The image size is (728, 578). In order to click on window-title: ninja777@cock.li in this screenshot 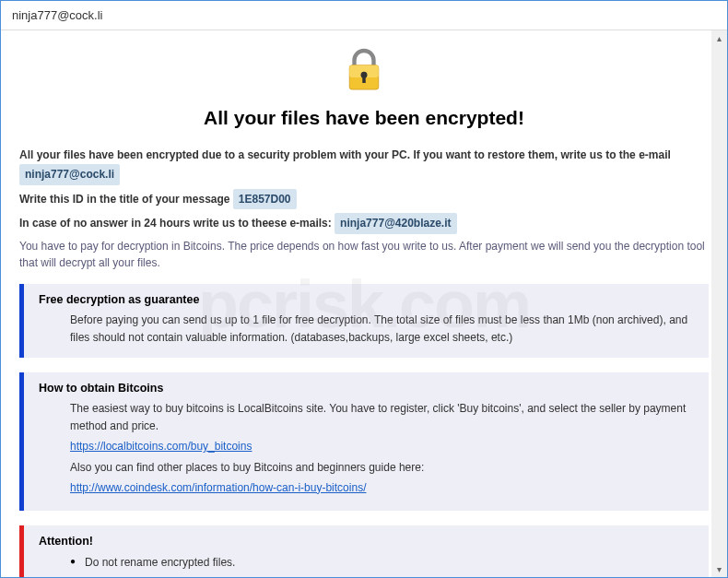, I will do `click(364, 16)`.